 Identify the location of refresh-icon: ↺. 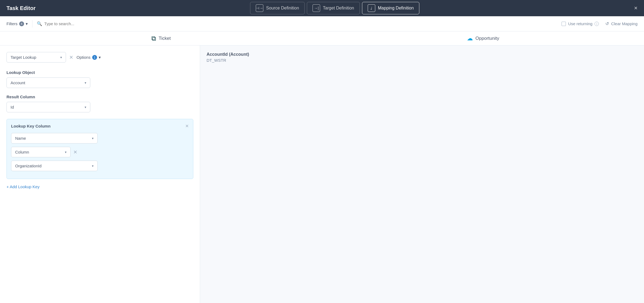
(607, 24).